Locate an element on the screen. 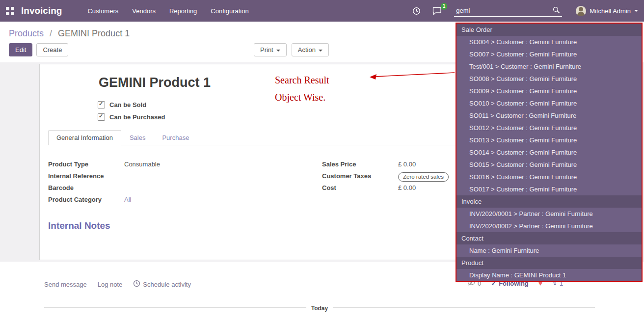  product-flags: Can be Sold Can be Purchased is located at coordinates (132, 111).